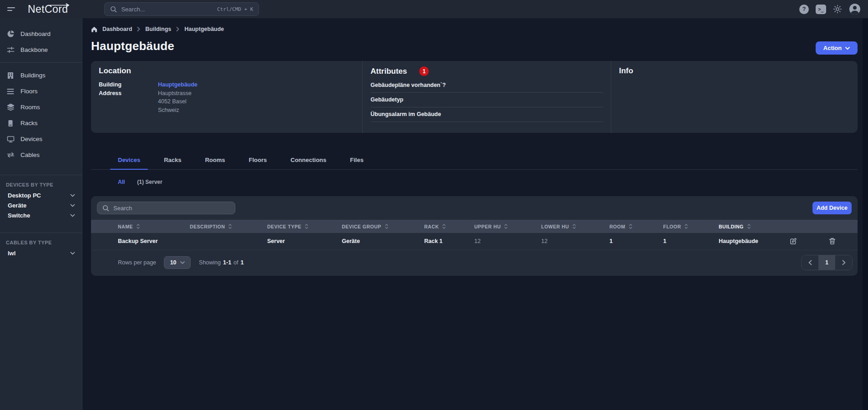 Image resolution: width=868 pixels, height=410 pixels. Describe the element at coordinates (182, 9) in the screenshot. I see `global-search: Ctrl/CMD + K` at that location.